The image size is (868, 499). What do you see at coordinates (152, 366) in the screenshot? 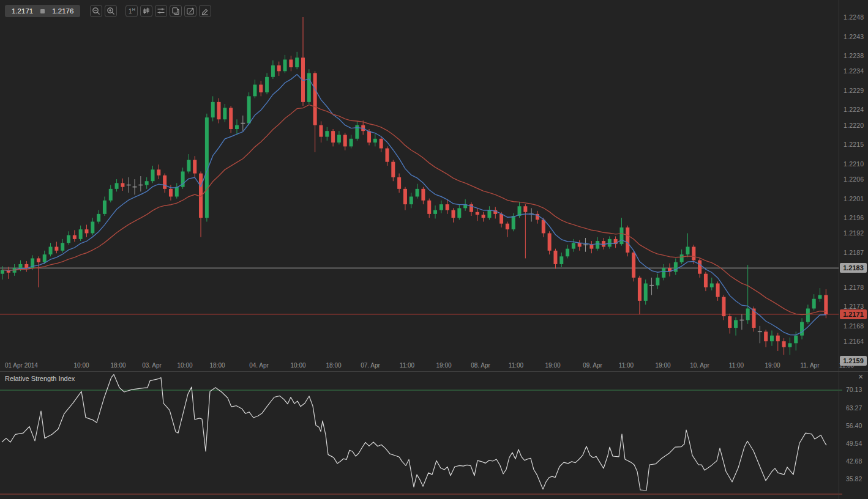
I see `time-axis-label: 03. Apr` at bounding box center [152, 366].